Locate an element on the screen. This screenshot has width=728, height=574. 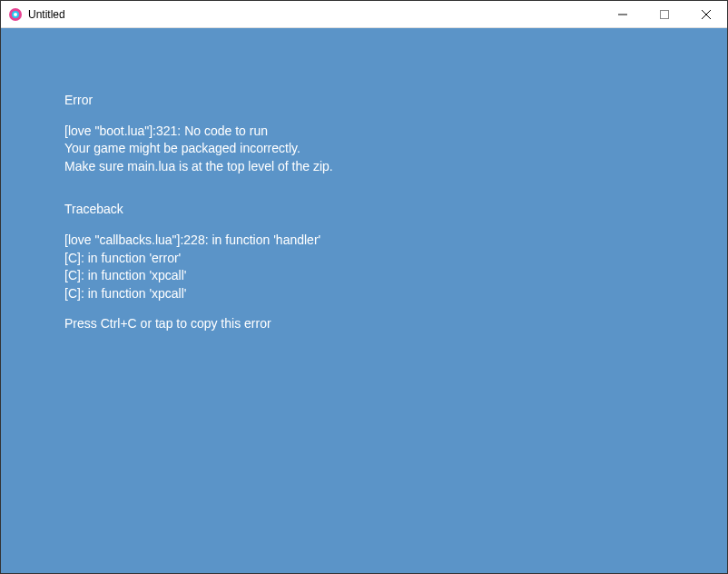
maximize-icon is located at coordinates (664, 15).